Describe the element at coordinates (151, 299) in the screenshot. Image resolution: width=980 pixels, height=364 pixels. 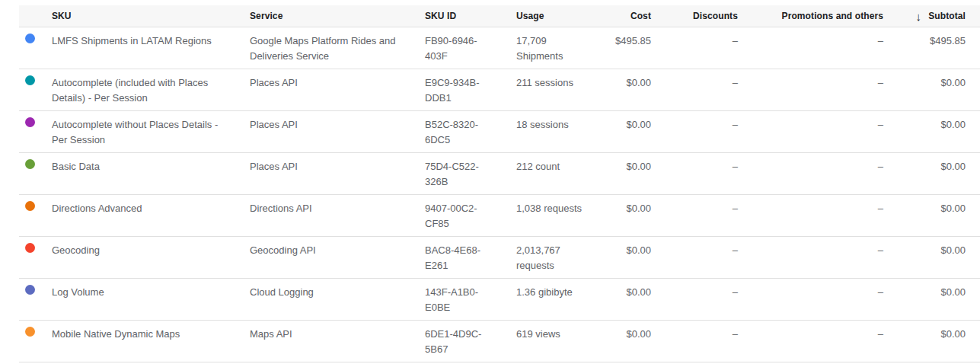
I see `sku-cell: Log Volume` at that location.